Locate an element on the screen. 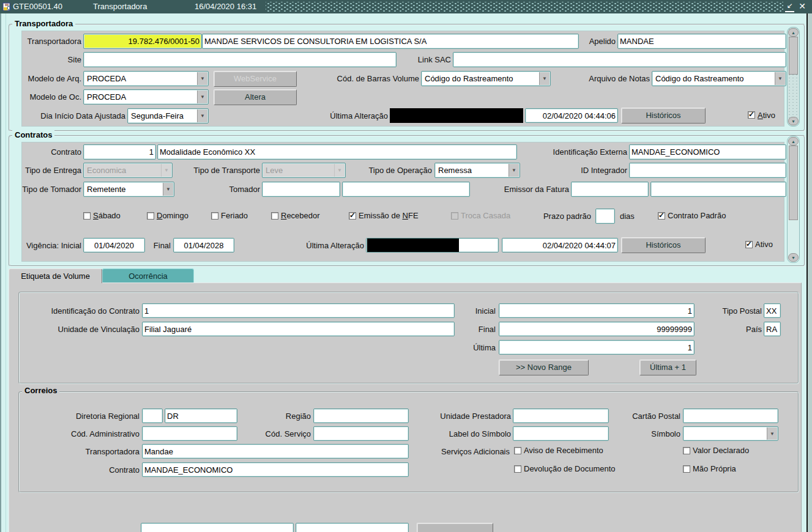 The width and height of the screenshot is (812, 532). mao-propria-checkbox is located at coordinates (687, 469).